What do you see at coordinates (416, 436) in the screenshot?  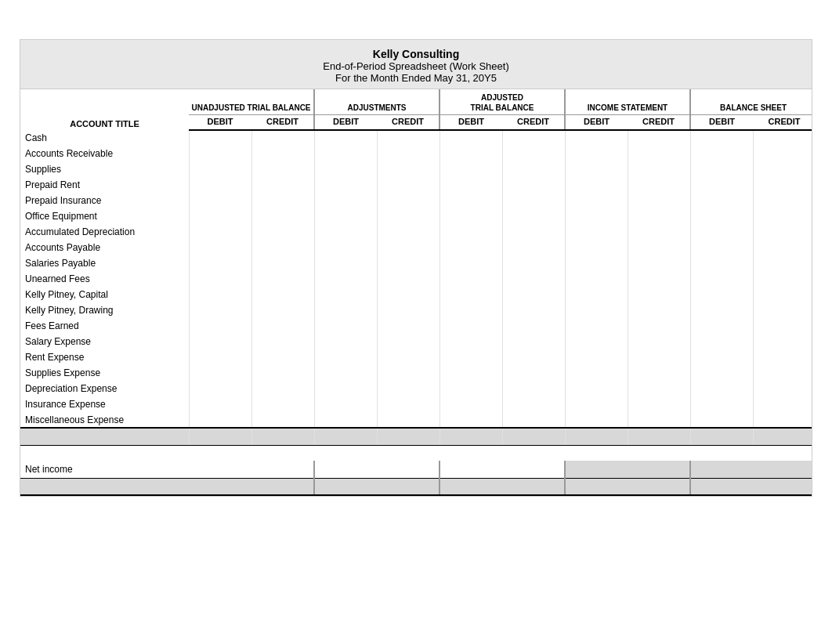 I see `total-row` at bounding box center [416, 436].